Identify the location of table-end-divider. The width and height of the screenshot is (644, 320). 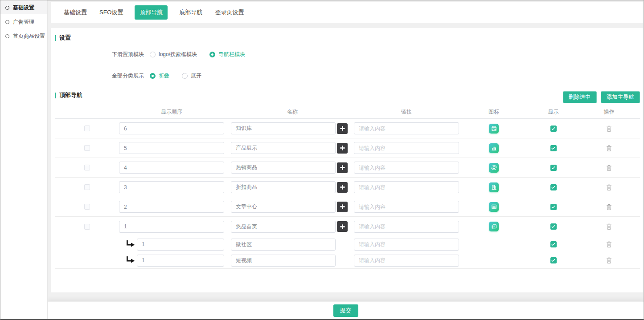
(348, 269).